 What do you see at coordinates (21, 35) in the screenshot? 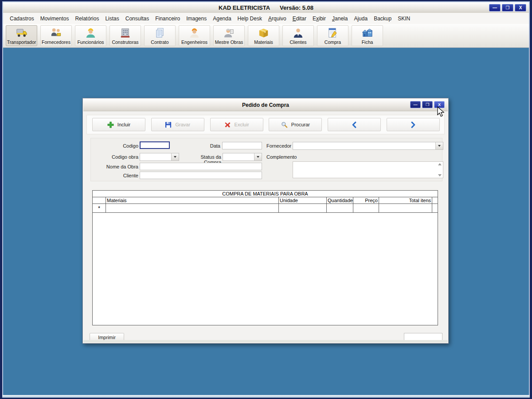
I see `toolbar-button-transportador: Transportador` at bounding box center [21, 35].